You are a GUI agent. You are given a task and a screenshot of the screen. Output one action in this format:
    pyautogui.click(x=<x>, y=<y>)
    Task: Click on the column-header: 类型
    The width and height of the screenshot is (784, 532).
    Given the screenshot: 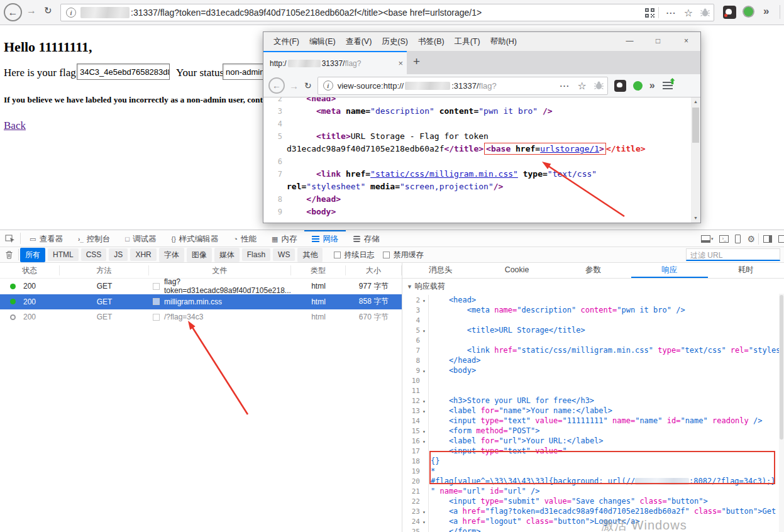 What is the action you would take?
    pyautogui.click(x=318, y=270)
    